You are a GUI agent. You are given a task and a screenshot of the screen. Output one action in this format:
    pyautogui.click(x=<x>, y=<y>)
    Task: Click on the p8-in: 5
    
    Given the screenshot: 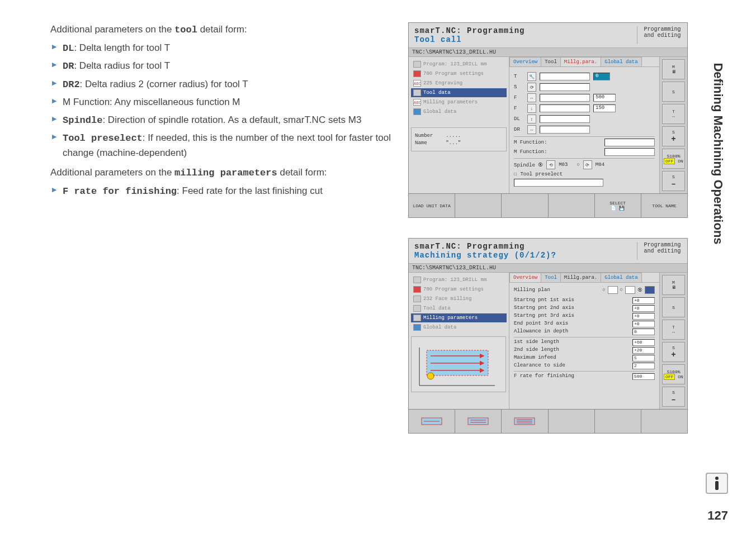 What is the action you would take?
    pyautogui.click(x=644, y=358)
    